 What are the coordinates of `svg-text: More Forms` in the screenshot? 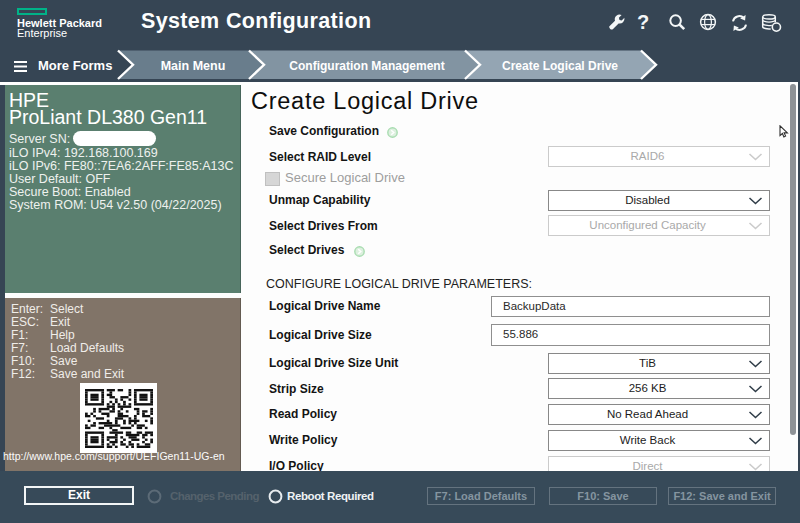 It's located at (75, 66).